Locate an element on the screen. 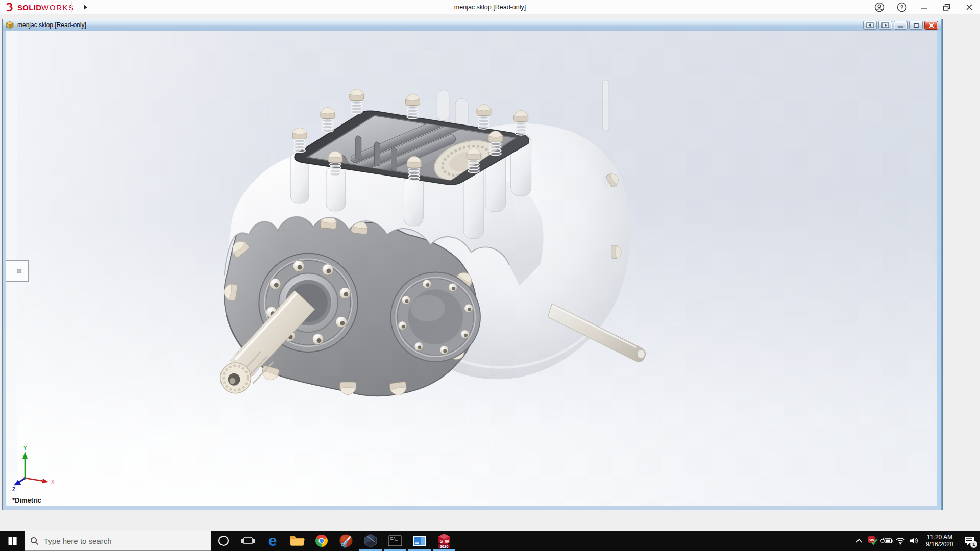  chevron-up-icon is located at coordinates (859, 541).